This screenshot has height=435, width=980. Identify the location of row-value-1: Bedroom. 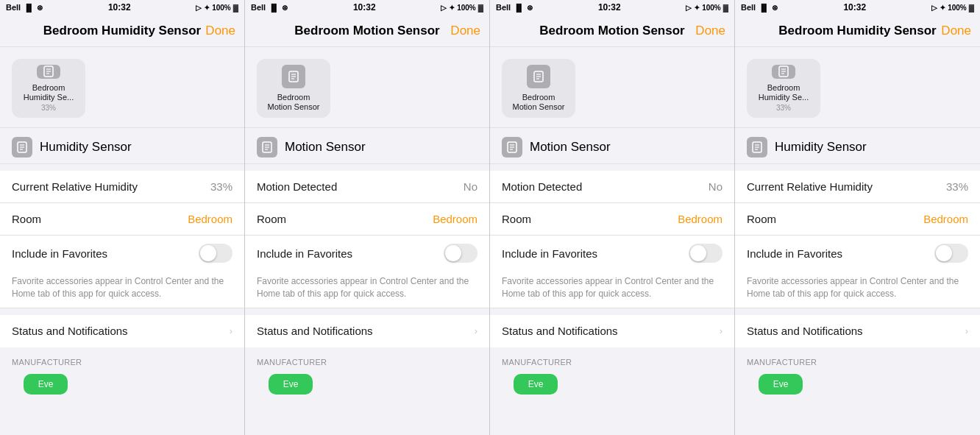
(700, 219).